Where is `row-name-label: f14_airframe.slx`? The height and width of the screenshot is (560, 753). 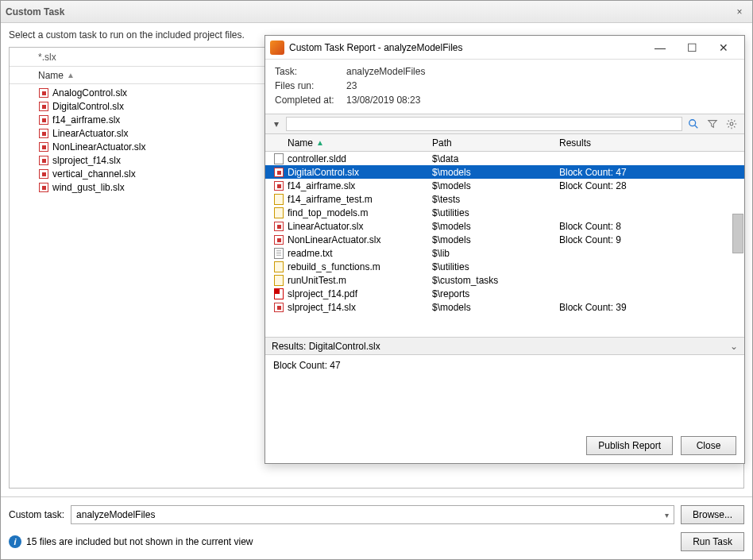 row-name-label: f14_airframe.slx is located at coordinates (321, 186).